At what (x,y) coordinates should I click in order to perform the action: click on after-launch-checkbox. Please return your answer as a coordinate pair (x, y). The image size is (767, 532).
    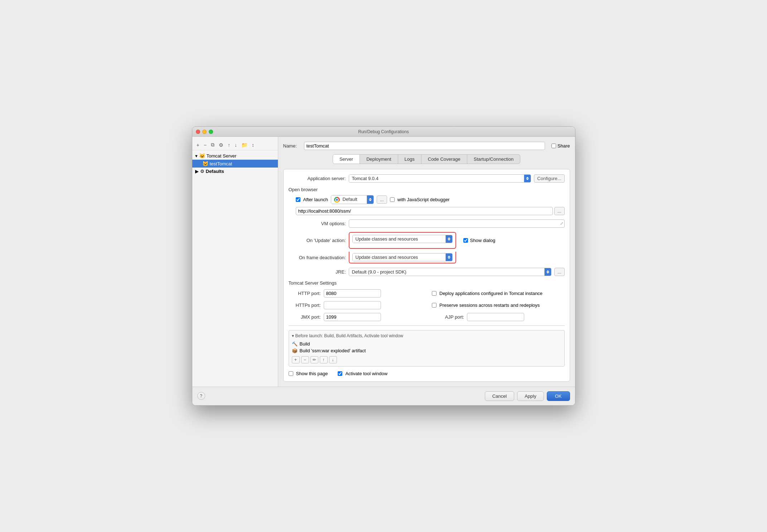
    Looking at the image, I should click on (298, 200).